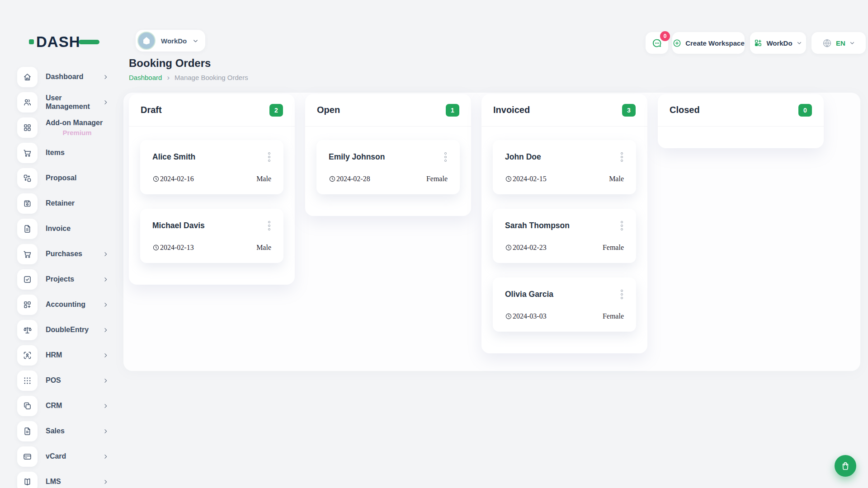  What do you see at coordinates (63, 178) in the screenshot?
I see `sidebar-item-proposal: Proposal` at bounding box center [63, 178].